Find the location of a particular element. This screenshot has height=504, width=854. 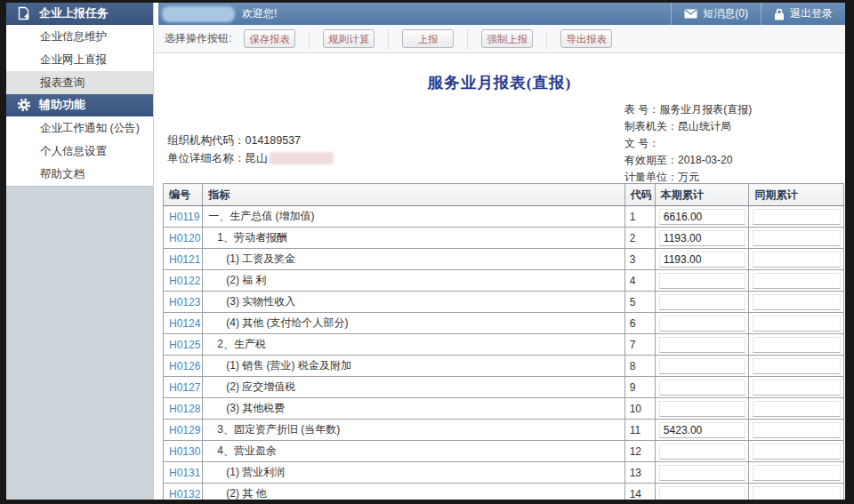

sidebar-filler is located at coordinates (80, 343).